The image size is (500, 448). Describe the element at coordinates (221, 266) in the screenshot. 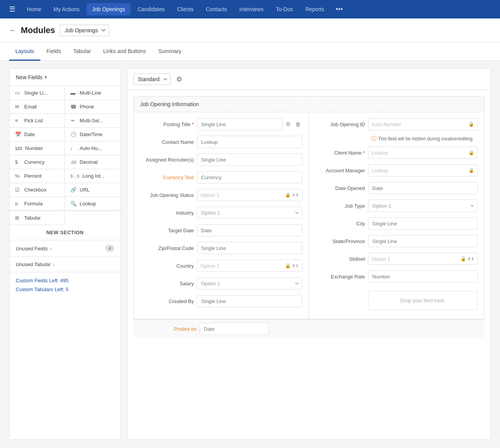

I see `form-row-country: Country Option 1 🔒 ⬆⬇` at that location.